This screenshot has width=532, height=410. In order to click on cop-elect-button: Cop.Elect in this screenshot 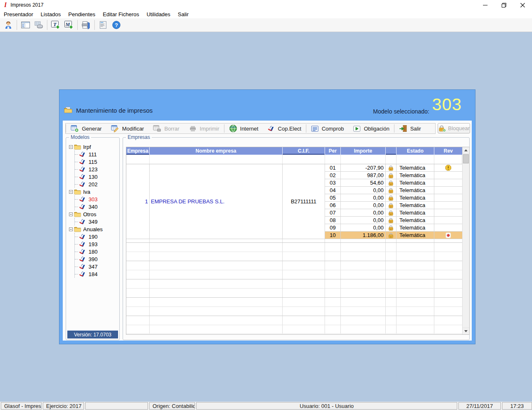, I will do `click(284, 128)`.